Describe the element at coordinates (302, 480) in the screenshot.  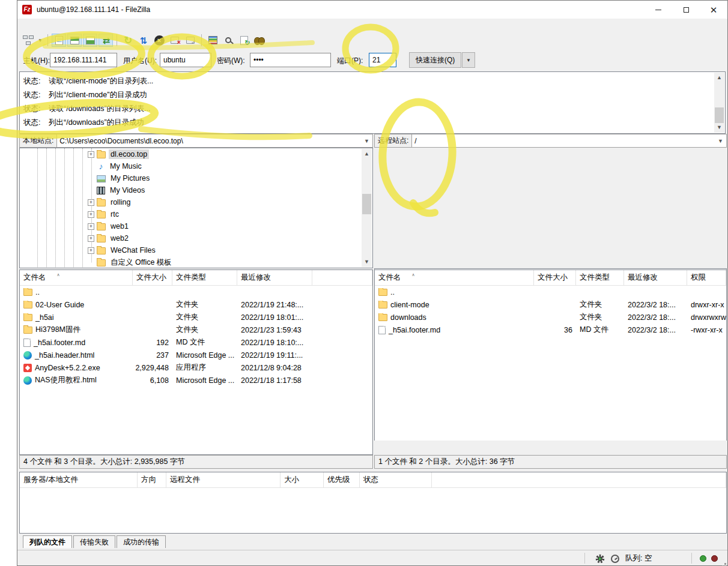
I see `column-header: 大小` at that location.